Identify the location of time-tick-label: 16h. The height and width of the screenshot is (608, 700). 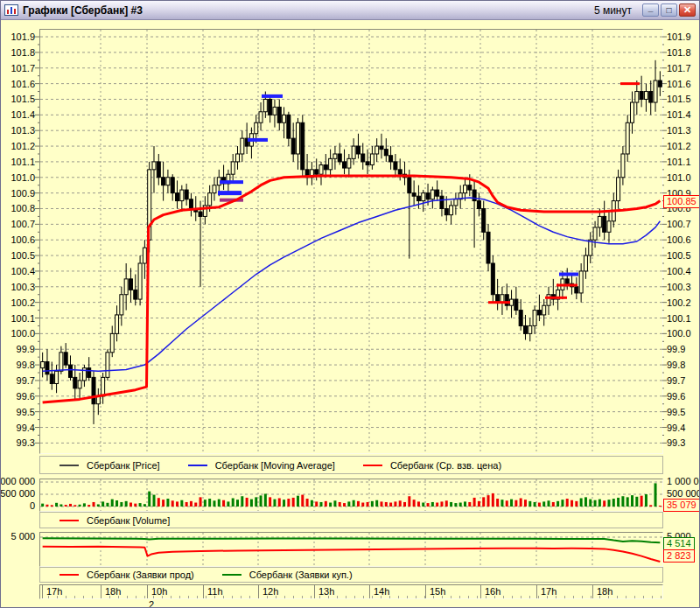
(493, 591).